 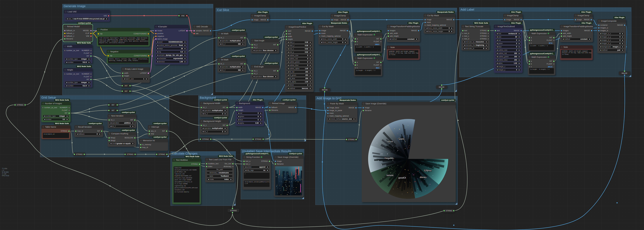 I want to click on svg-text: 526mix, so click(x=428, y=171).